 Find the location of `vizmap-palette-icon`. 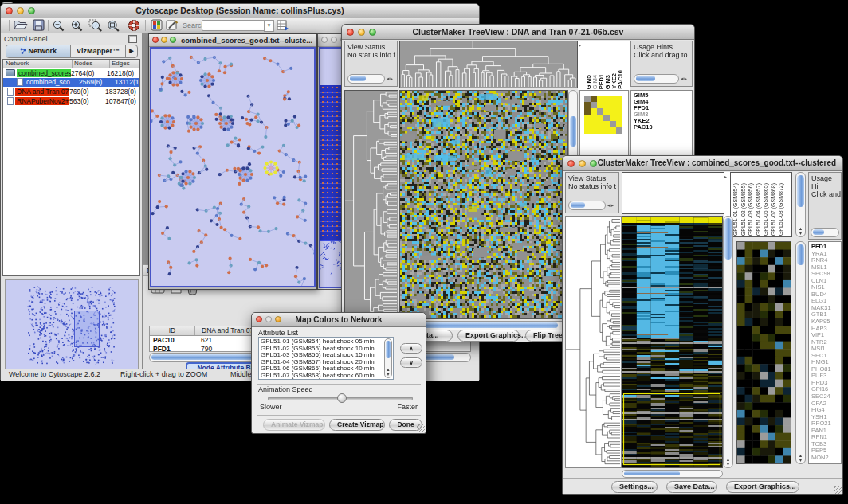

vizmap-palette-icon is located at coordinates (156, 25).